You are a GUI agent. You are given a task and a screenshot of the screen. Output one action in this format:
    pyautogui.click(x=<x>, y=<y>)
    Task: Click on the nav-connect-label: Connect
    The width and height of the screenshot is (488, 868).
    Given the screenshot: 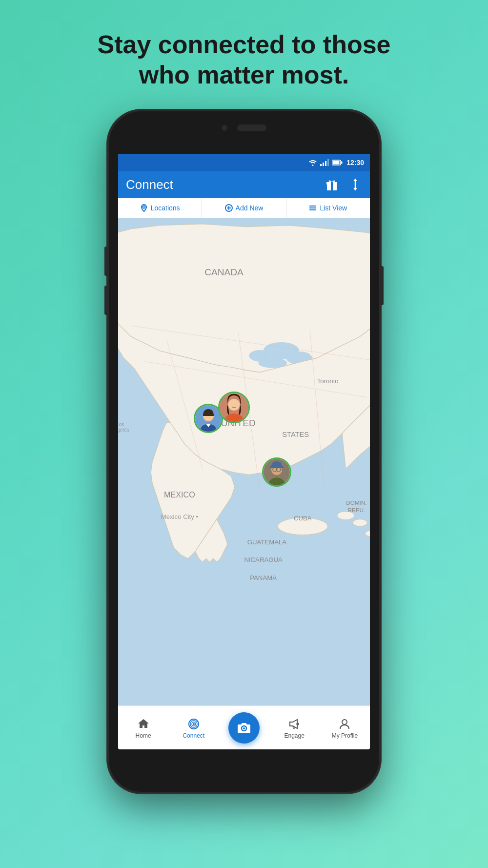 What is the action you would take?
    pyautogui.click(x=193, y=736)
    